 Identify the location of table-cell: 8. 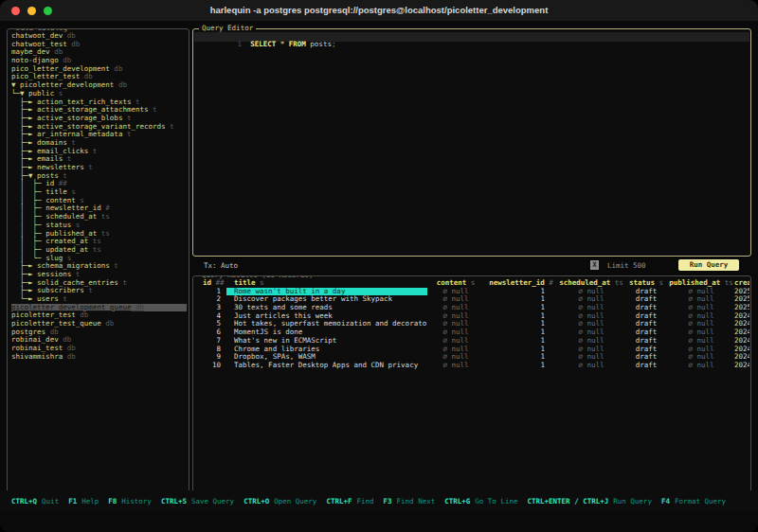
(212, 350).